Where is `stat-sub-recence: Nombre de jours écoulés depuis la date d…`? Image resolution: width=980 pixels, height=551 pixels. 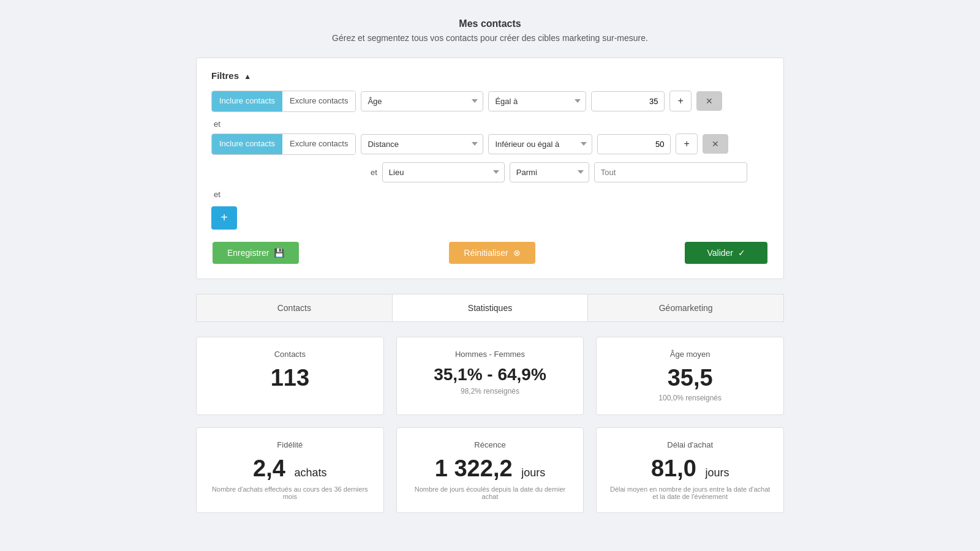
stat-sub-recence: Nombre de jours écoulés depuis la date d… is located at coordinates (490, 493).